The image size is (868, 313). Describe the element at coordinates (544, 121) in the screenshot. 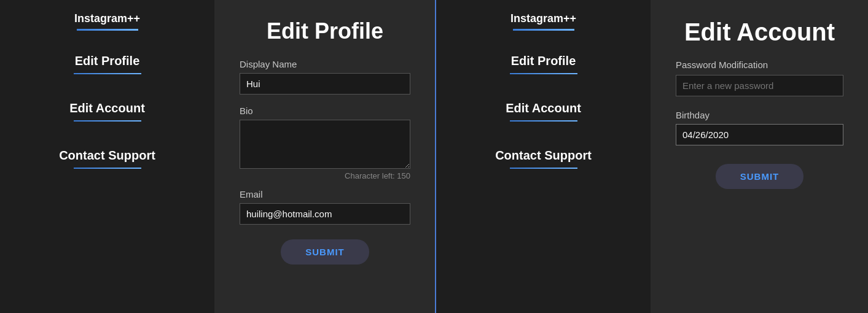

I see `right-nav-underline-edit-account` at that location.